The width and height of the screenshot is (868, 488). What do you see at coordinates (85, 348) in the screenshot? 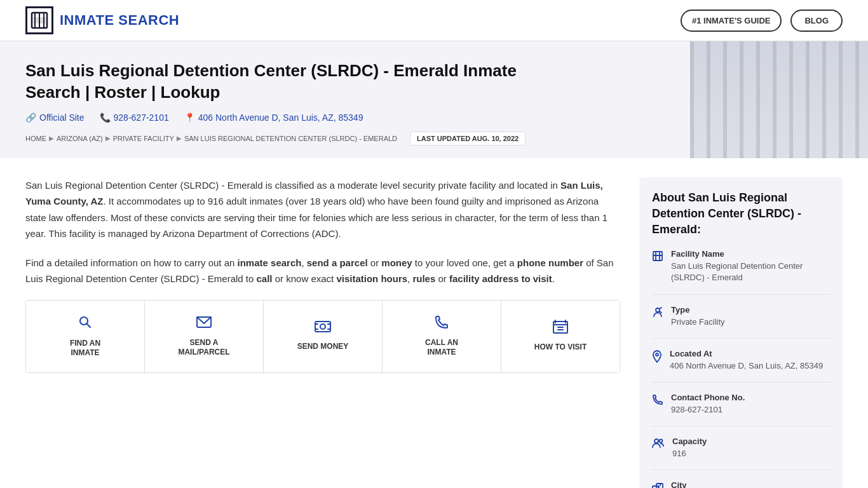
I see `find-inmate-label: FIND ANINMATE` at bounding box center [85, 348].